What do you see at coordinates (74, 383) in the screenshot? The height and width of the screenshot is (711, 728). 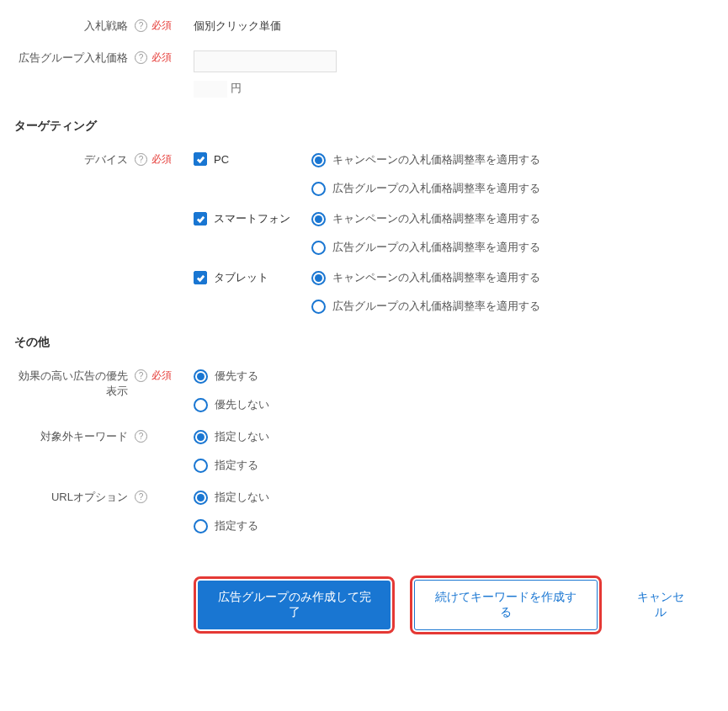 I see `priority-ad-label: 効果の高い広告の優先表示` at bounding box center [74, 383].